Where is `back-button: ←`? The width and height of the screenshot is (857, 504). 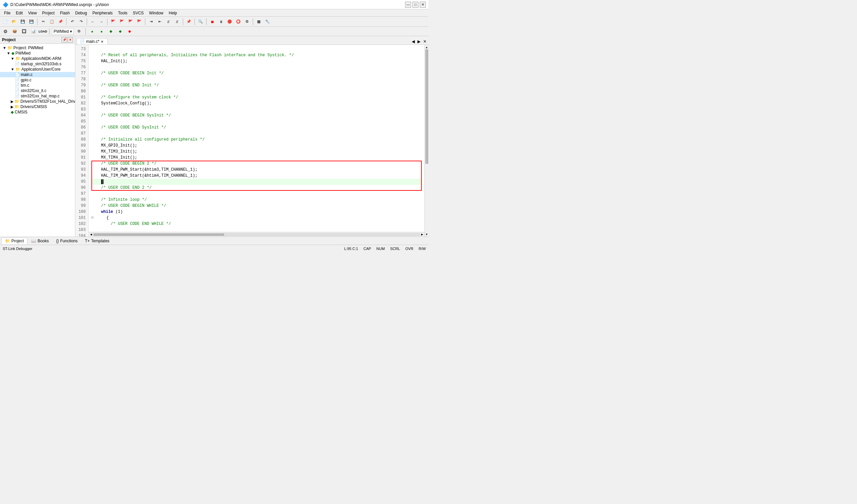
back-button: ← is located at coordinates (93, 22).